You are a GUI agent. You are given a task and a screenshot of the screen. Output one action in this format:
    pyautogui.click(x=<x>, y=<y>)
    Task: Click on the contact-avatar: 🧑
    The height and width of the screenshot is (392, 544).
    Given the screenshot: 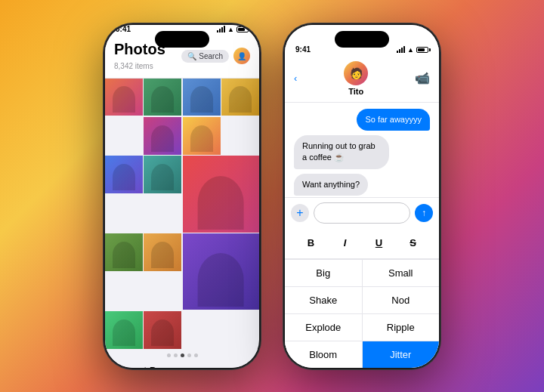 What is the action you would take?
    pyautogui.click(x=356, y=73)
    